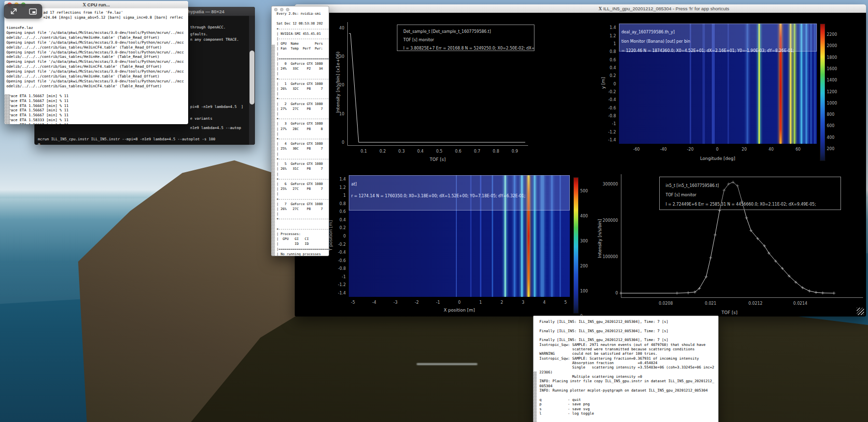 The width and height of the screenshot is (868, 422). What do you see at coordinates (460, 196) in the screenshot?
I see `legend-line: r = 1274.14 N = 1760350.0; X0=3.18E+00; …` at bounding box center [460, 196].